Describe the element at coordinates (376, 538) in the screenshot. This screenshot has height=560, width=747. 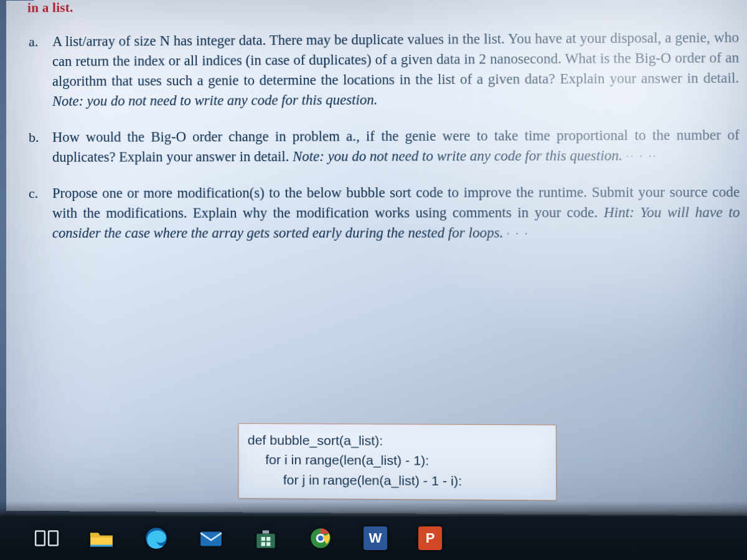
I see `word-letter: W` at that location.